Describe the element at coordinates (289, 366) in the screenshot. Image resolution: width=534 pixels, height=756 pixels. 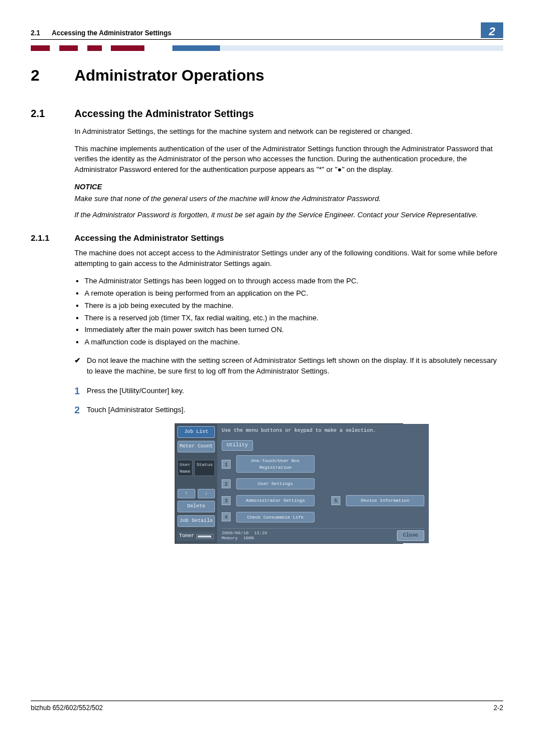
I see `caution-note: ✔ Do not leave the machine with the sett…` at that location.